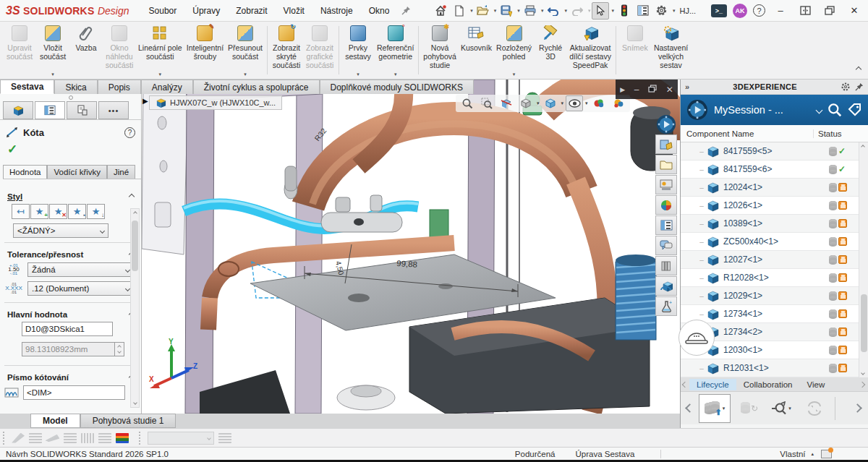  I want to click on ribbon-exploded-view: Rozložený pohled ▾, so click(514, 51).